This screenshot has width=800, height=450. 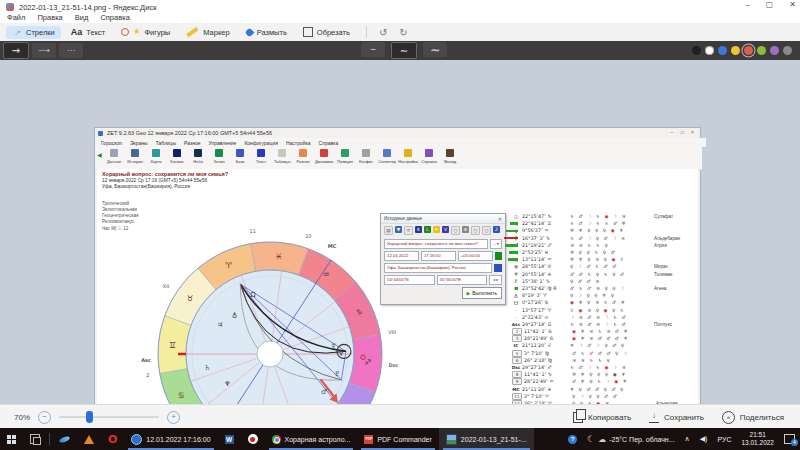 What do you see at coordinates (428, 230) in the screenshot?
I see `dialog-tool-icon: L` at bounding box center [428, 230].